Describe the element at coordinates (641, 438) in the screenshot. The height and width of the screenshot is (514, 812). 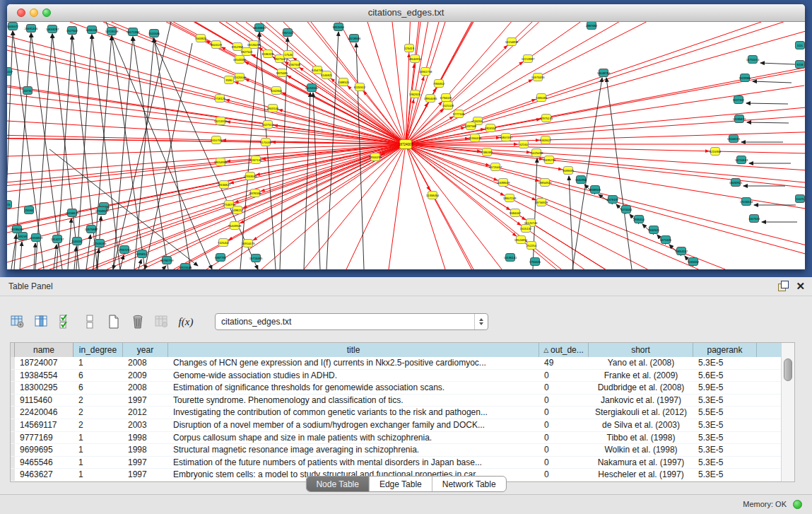
I see `cell-short: Tibbo et al. (1998)` at that location.